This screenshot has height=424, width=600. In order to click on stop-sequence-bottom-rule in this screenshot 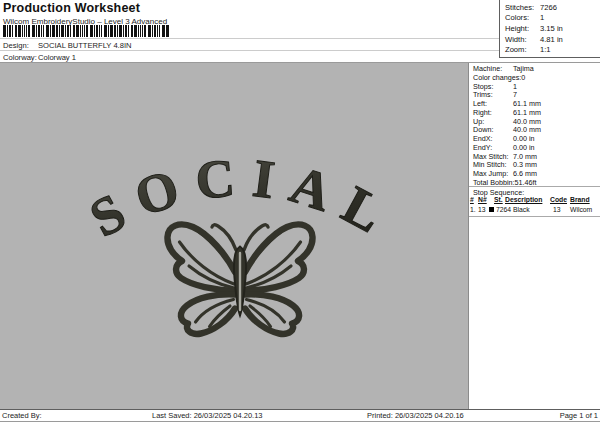, I will do `click(534, 216)`.